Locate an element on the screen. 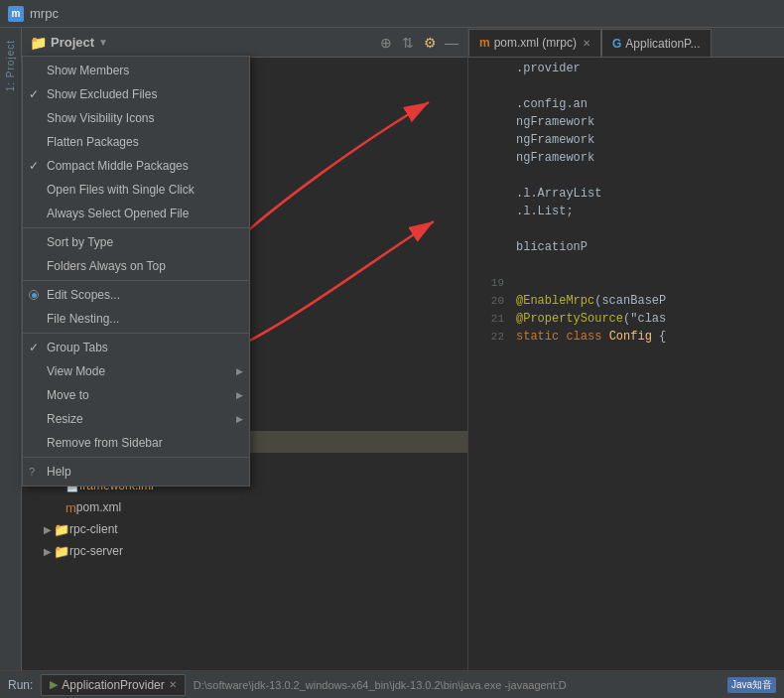 This screenshot has height=698, width=784. folder-icon: 📁 is located at coordinates (62, 530).